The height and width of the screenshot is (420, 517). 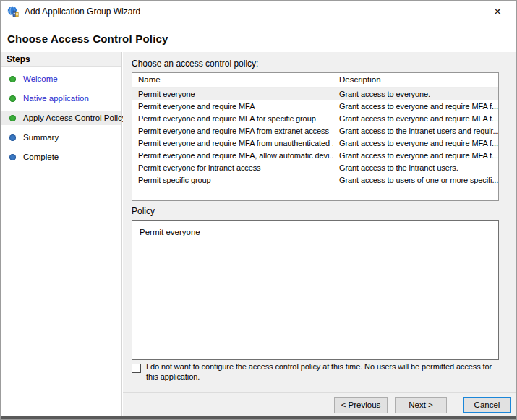 What do you see at coordinates (259, 38) in the screenshot?
I see `page-heading: Choose Access Control Policy` at bounding box center [259, 38].